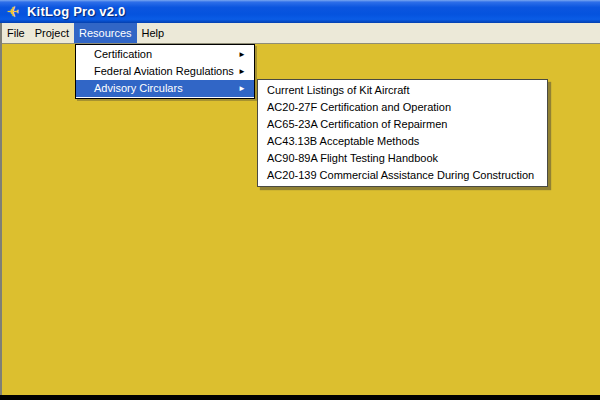 The width and height of the screenshot is (600, 400). Describe the element at coordinates (165, 72) in the screenshot. I see `resources-dropdown-menu: Certification ► Federal Aviation Regulat…` at that location.